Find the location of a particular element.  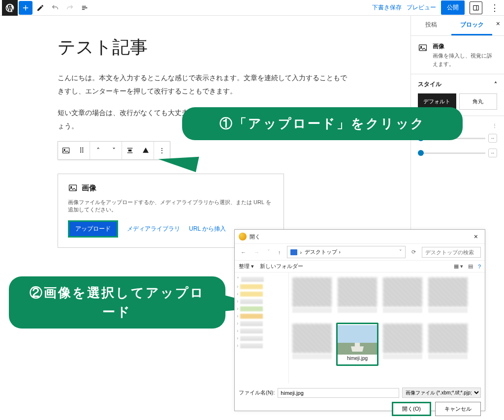

filetype-select: 画像ファイル (*.xbm;*.tif;*.pjp;*.a is located at coordinates (441, 392).